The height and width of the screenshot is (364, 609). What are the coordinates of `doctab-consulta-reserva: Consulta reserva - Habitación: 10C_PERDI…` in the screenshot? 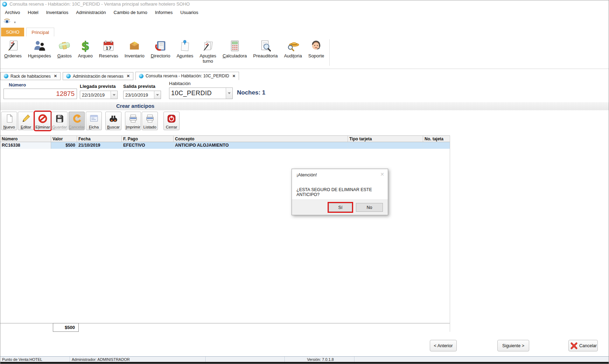 It's located at (187, 76).